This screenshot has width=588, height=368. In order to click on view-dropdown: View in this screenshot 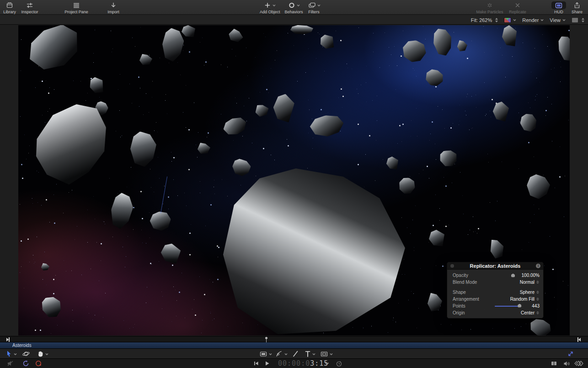, I will do `click(558, 20)`.